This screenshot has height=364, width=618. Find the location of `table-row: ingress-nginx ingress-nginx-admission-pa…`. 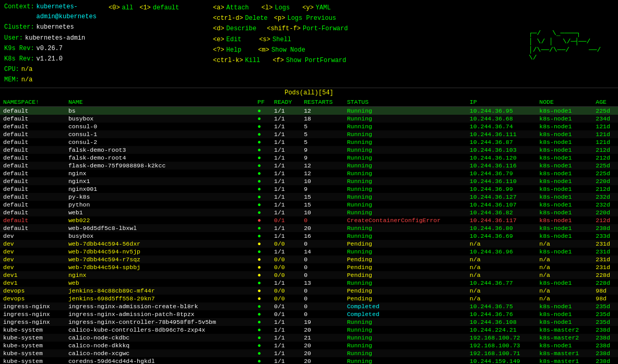

table-row: ingress-nginx ingress-nginx-admission-pa… is located at coordinates (309, 314).